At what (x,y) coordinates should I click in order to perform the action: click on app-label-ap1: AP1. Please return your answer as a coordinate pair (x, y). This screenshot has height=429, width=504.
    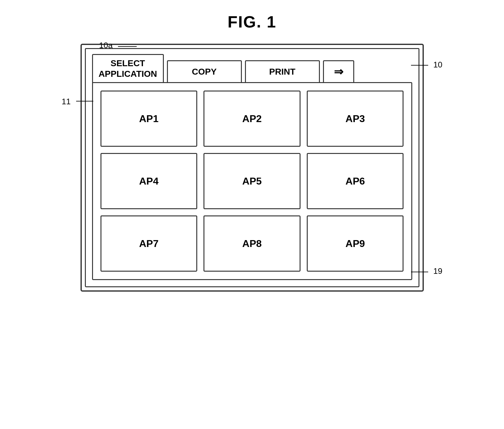
    Looking at the image, I should click on (149, 119).